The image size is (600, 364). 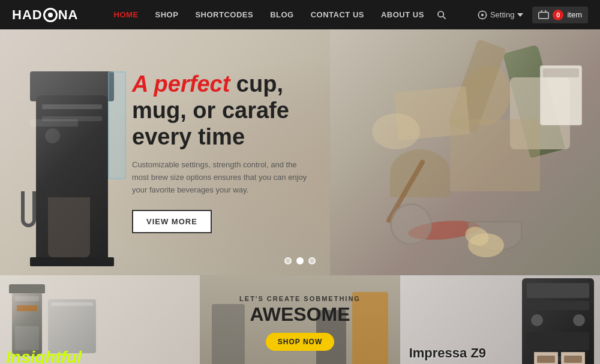 I want to click on coffee-maker-illustration, so click(x=72, y=167).